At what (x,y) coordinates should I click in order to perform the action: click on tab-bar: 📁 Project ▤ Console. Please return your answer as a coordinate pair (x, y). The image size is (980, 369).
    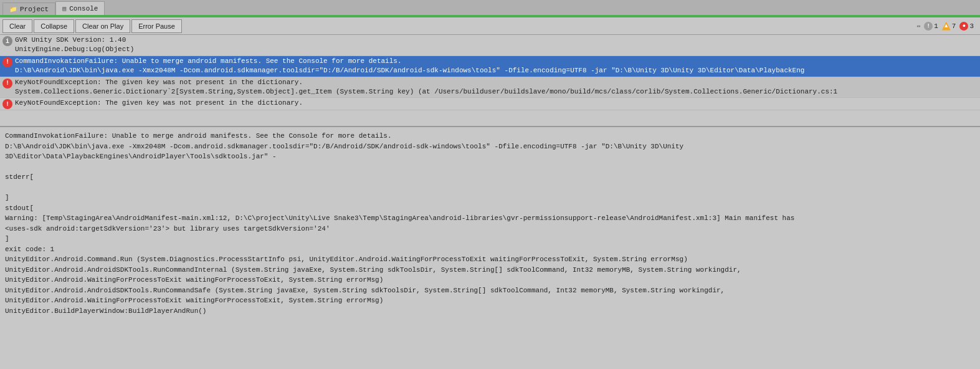
    Looking at the image, I should click on (490, 7).